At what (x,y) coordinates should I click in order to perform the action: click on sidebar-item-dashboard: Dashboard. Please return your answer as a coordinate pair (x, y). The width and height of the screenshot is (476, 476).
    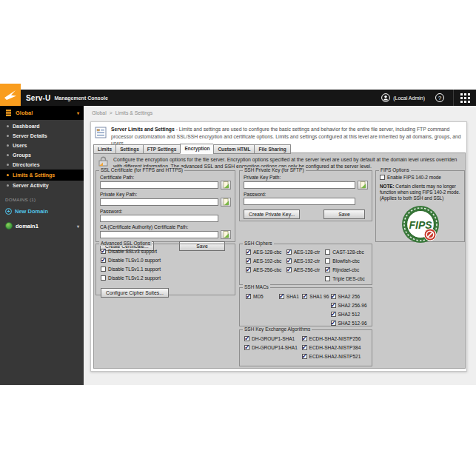
    Looking at the image, I should click on (41, 126).